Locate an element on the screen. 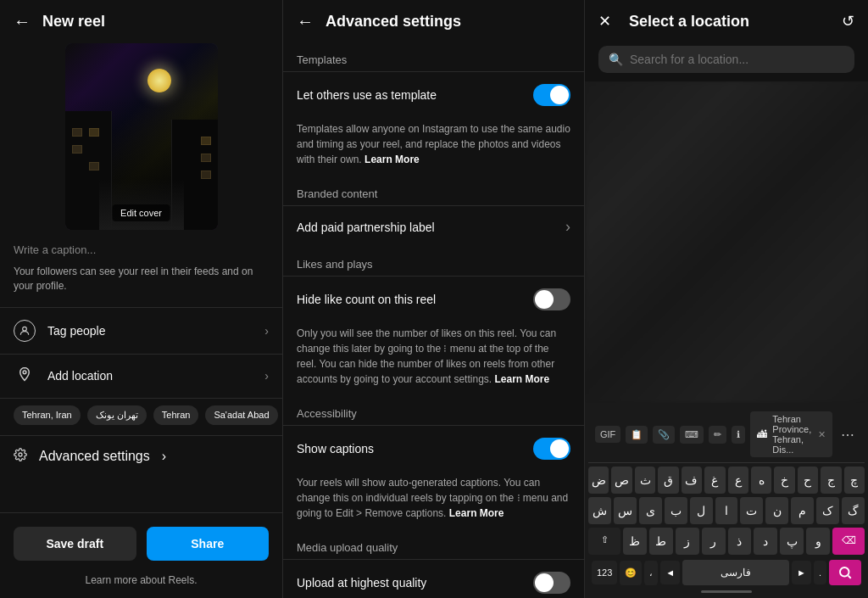 This screenshot has width=868, height=598. key-ha: ح is located at coordinates (808, 480).